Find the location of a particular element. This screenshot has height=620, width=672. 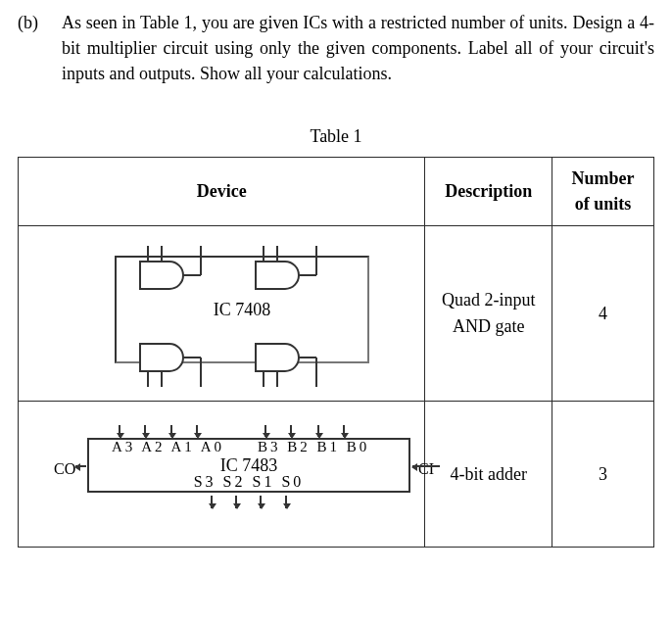

question-label: (b) is located at coordinates (27, 23).